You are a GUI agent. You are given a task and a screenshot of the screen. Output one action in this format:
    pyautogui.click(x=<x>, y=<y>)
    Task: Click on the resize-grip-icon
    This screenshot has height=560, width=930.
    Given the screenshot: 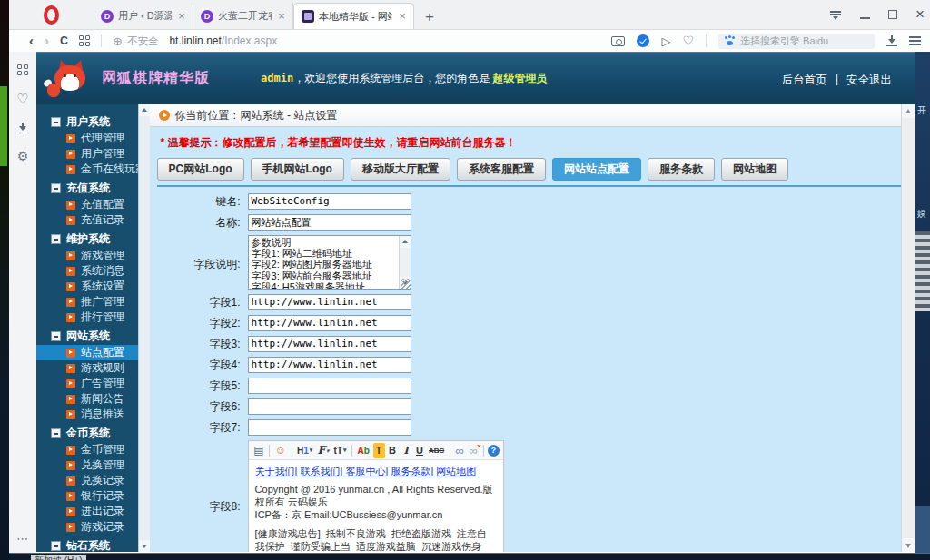 What is the action you would take?
    pyautogui.click(x=405, y=283)
    